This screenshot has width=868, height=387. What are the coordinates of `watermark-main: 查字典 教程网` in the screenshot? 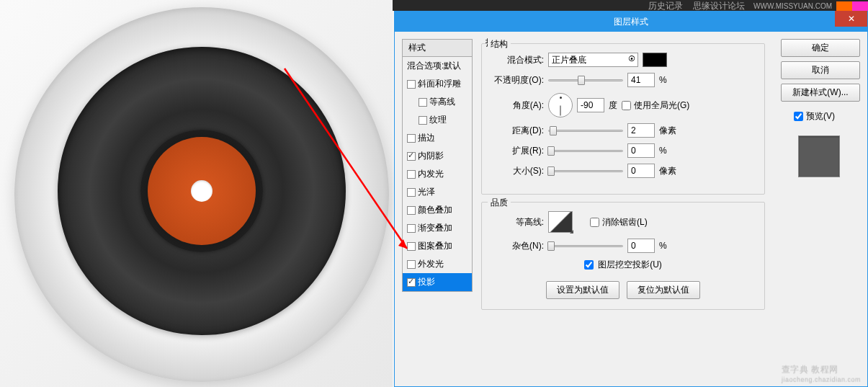 It's located at (810, 369).